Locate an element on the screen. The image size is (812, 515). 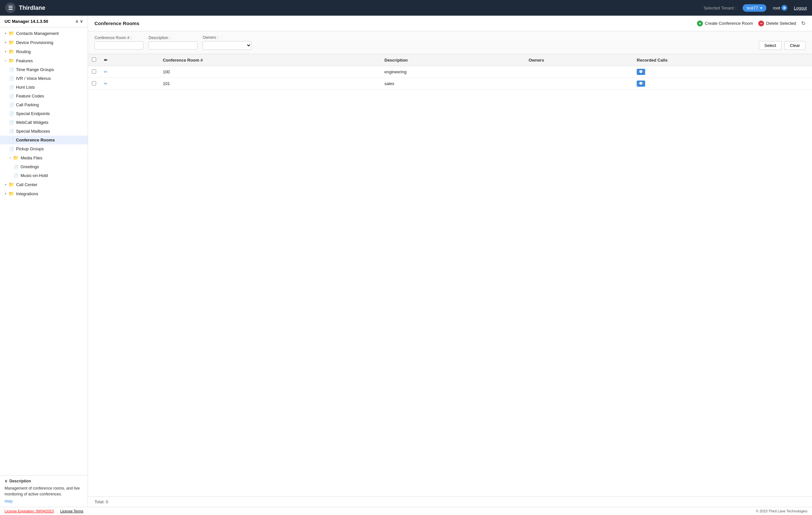
sidebar-label-time-range-groups: Time Range Groups is located at coordinates (35, 69).